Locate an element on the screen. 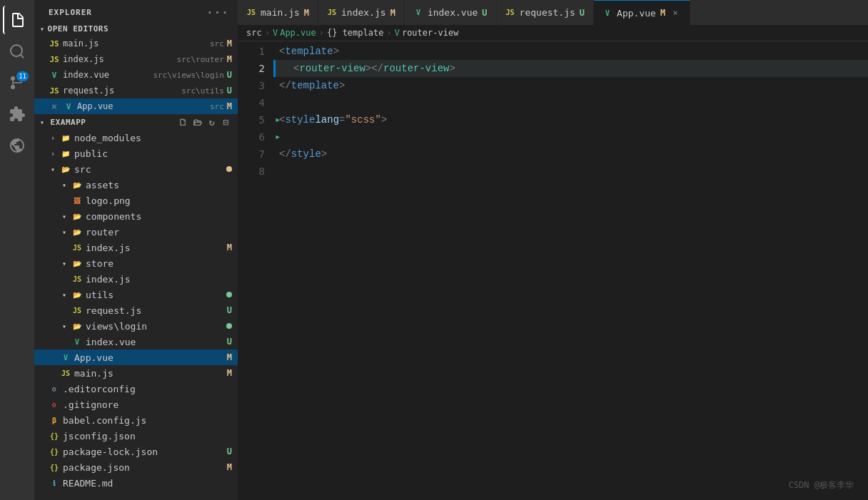  tree-src: ▾ 📂 src is located at coordinates (136, 169).